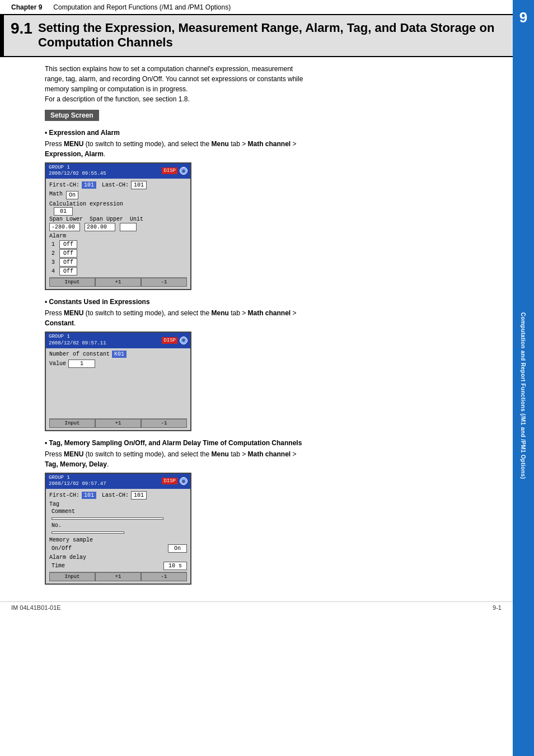 This screenshot has height=756, width=534. What do you see at coordinates (118, 171) in the screenshot?
I see `screen1-titlebar: GROUP 1 2008/12/02 09:55.45 DISP ⊙` at bounding box center [118, 171].